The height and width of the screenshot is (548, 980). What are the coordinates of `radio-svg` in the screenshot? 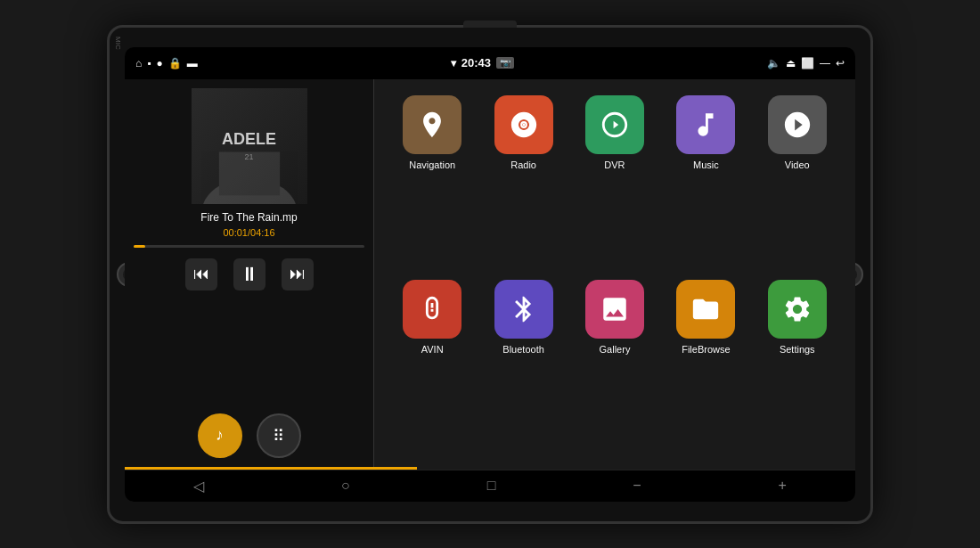 It's located at (524, 125).